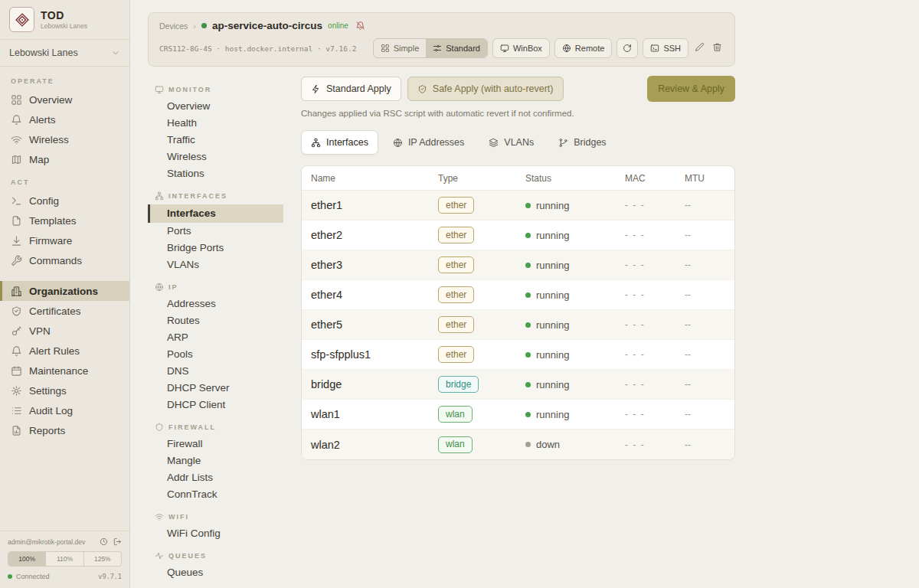  Describe the element at coordinates (655, 178) in the screenshot. I see `column-header: MAC` at that location.